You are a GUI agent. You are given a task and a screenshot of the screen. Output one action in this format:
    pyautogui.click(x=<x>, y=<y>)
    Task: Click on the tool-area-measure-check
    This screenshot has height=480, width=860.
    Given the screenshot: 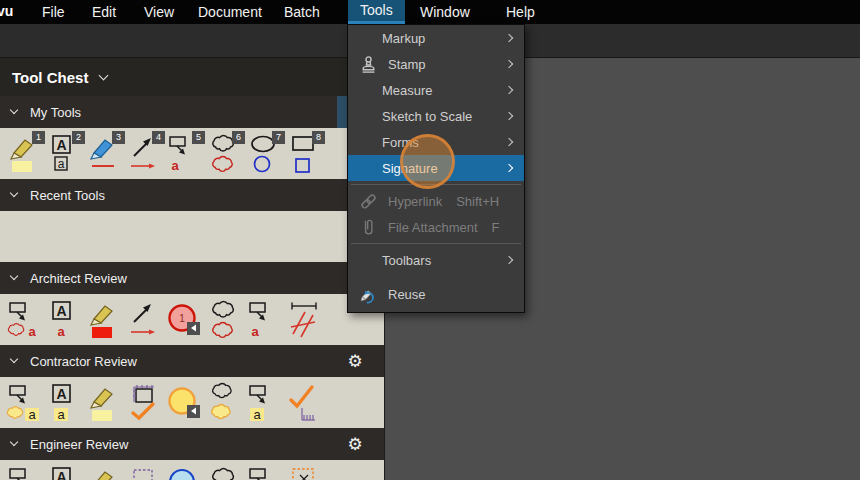 What is the action you would take?
    pyautogui.click(x=144, y=403)
    